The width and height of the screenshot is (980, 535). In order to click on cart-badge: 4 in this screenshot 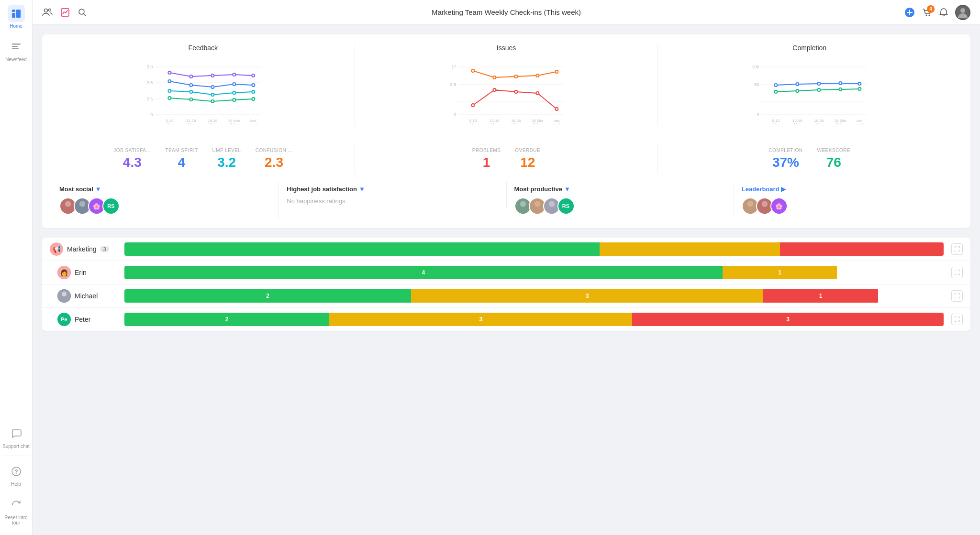, I will do `click(931, 9)`.